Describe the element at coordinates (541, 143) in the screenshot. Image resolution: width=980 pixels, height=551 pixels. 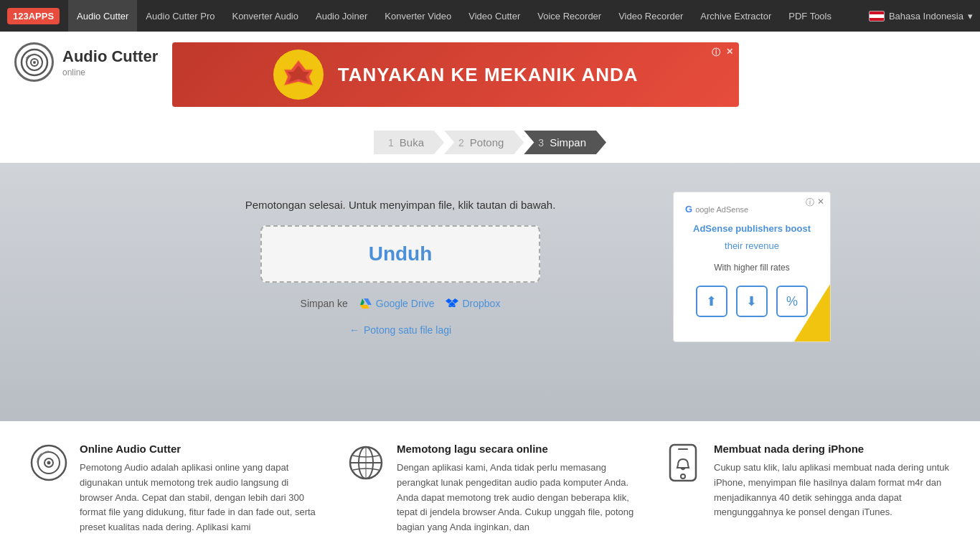
I see `step-3-num: 3` at that location.